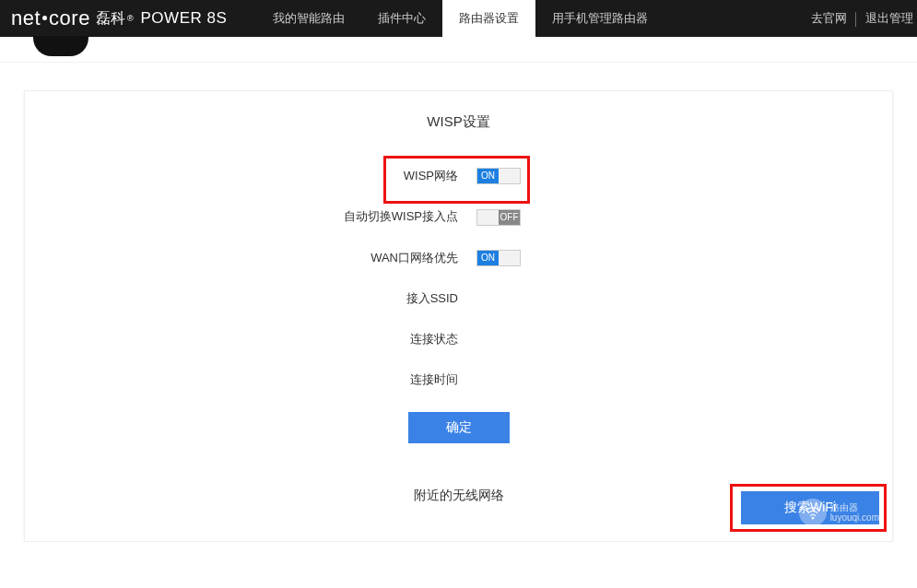 This screenshot has height=588, width=917. Describe the element at coordinates (459, 339) in the screenshot. I see `row-conn-status: 连接状态` at that location.